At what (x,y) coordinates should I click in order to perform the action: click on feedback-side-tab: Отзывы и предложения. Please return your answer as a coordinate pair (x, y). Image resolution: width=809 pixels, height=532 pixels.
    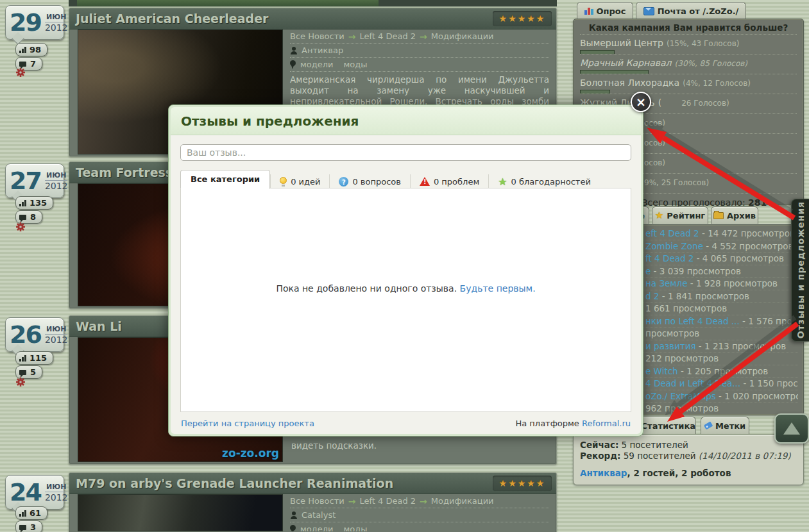
    Looking at the image, I should click on (800, 270).